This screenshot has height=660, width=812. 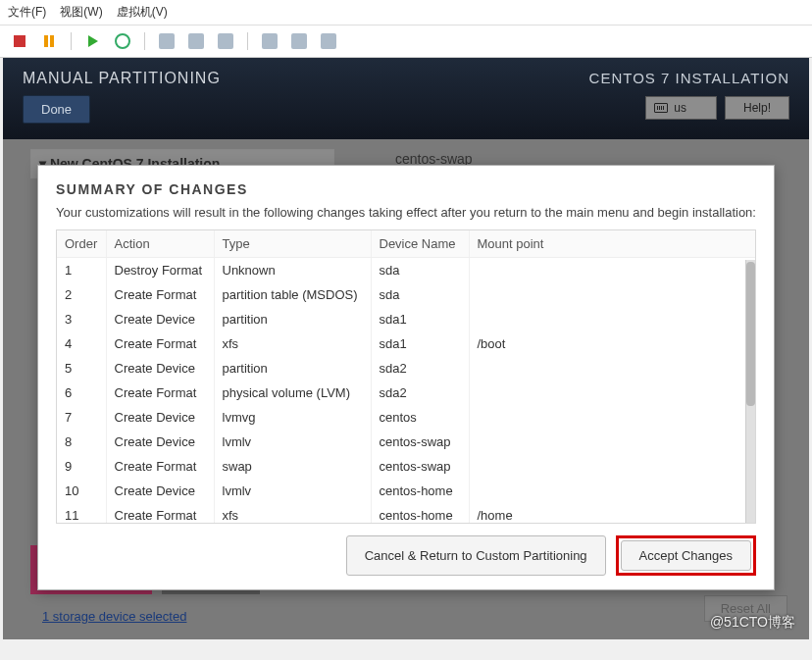 What do you see at coordinates (80, 12) in the screenshot?
I see `menu-view: 视图(W)` at bounding box center [80, 12].